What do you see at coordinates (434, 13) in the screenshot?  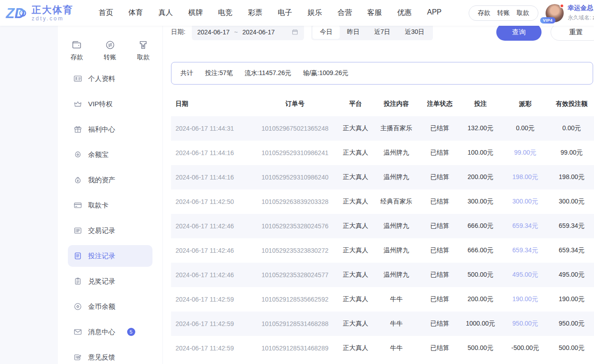 I see `nav-item-app: APP` at bounding box center [434, 13].